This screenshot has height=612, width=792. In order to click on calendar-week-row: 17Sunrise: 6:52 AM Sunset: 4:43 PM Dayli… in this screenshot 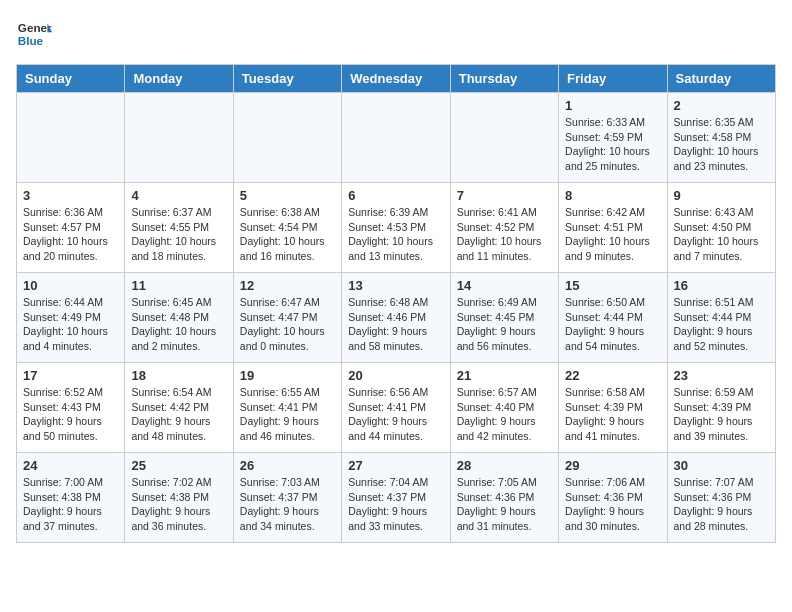, I will do `click(396, 408)`.